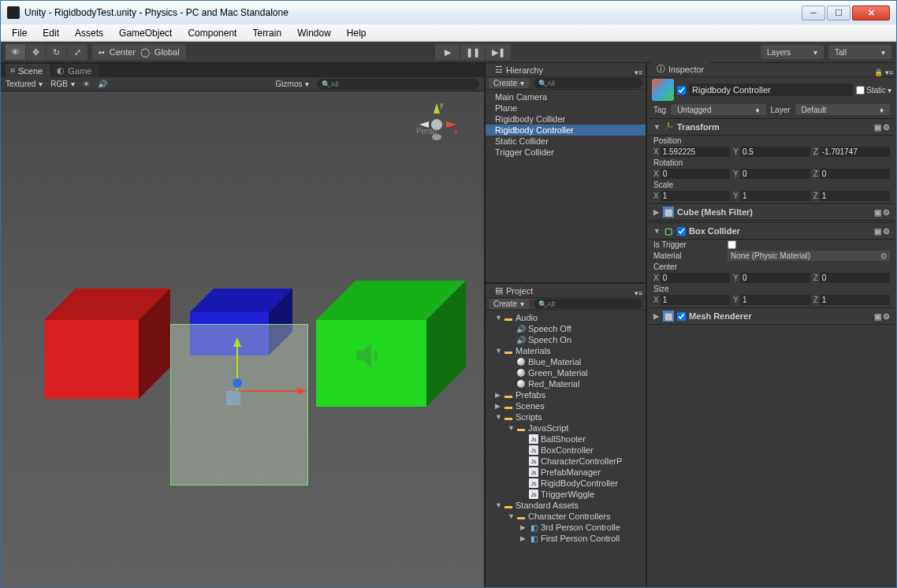 This screenshot has height=588, width=897. Describe the element at coordinates (498, 52) in the screenshot. I see `step-button: ▶❚` at that location.